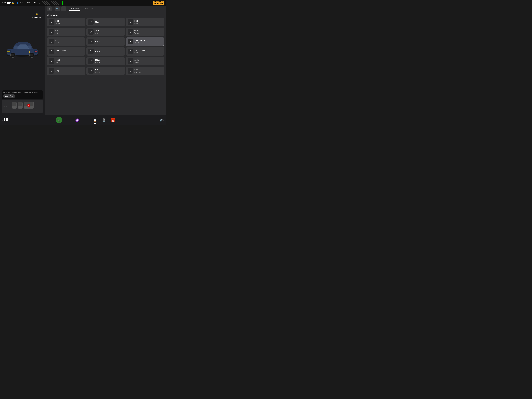  I want to click on seat-diagram: ⚠, so click(23, 107).